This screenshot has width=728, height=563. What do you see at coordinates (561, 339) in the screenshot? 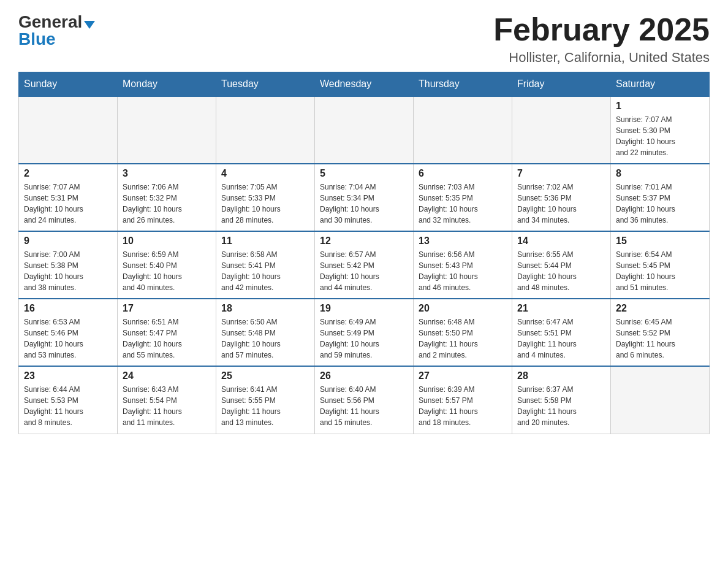
I see `day-info: Sunrise: 6:47 AM Sunset: 5:51 PM Dayligh…` at bounding box center [561, 339].